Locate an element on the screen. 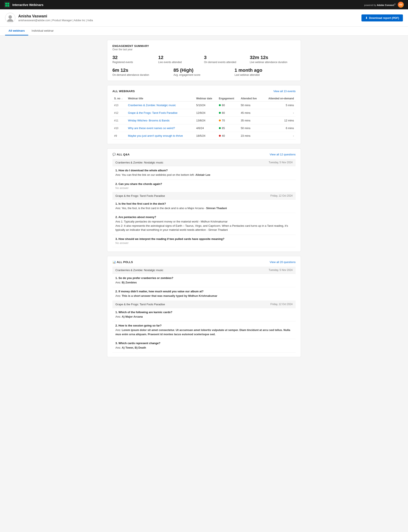 This screenshot has height=532, width=408. poll-answer: Ans: Lorem ipsum dolor sit amet consecte… is located at coordinates (204, 332).